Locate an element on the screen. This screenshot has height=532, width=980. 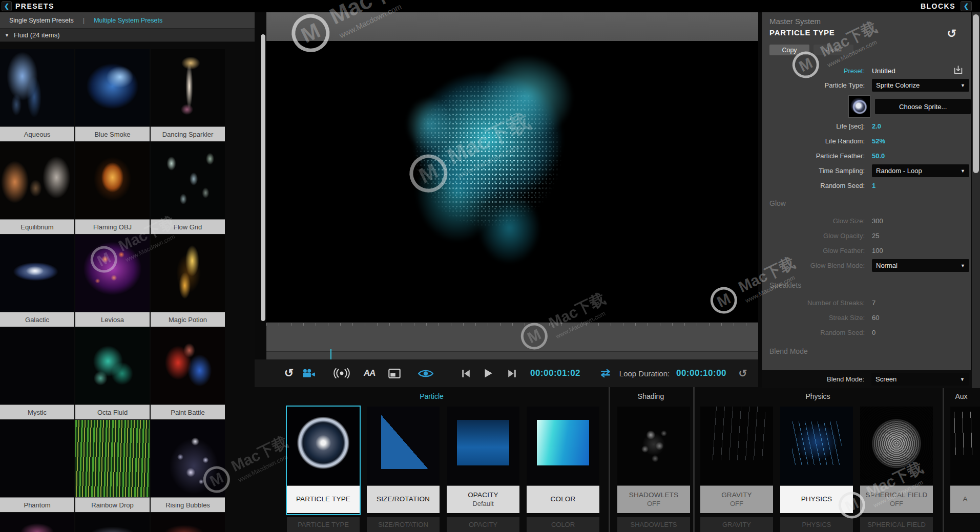
sprite-thumbnail is located at coordinates (860, 107).